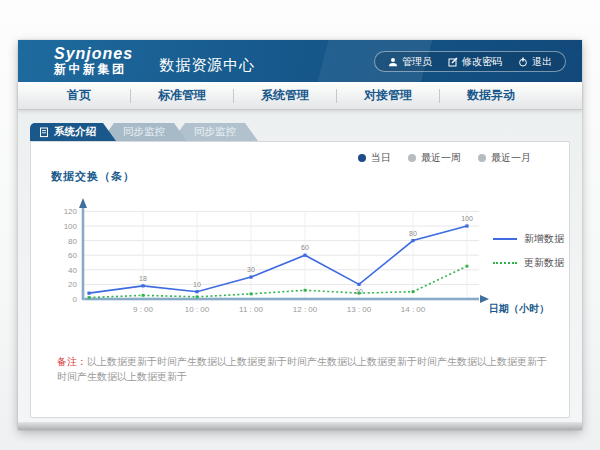 The image size is (600, 450). I want to click on nav-item-2: 系统管理, so click(285, 96).